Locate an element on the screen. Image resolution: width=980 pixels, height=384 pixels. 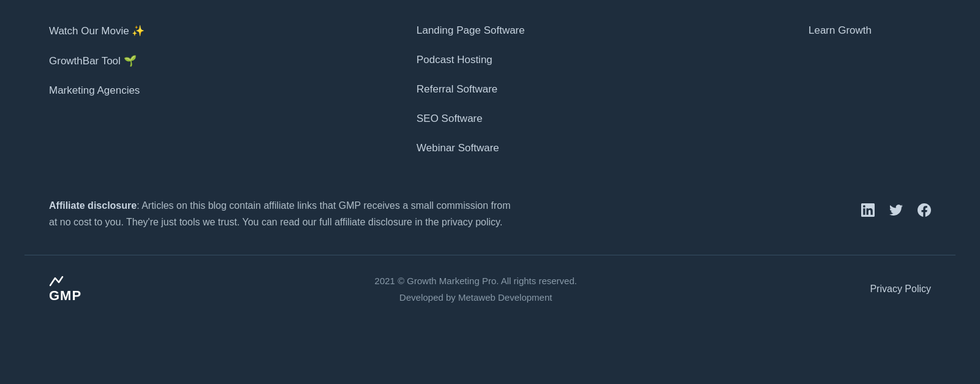
gmp-logo-icon is located at coordinates (58, 281).